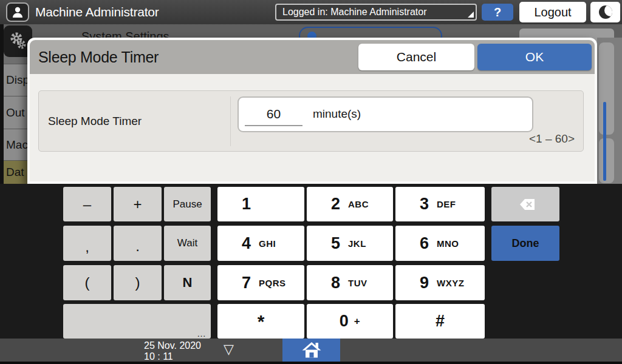  I want to click on minutes-value: 60, so click(273, 114).